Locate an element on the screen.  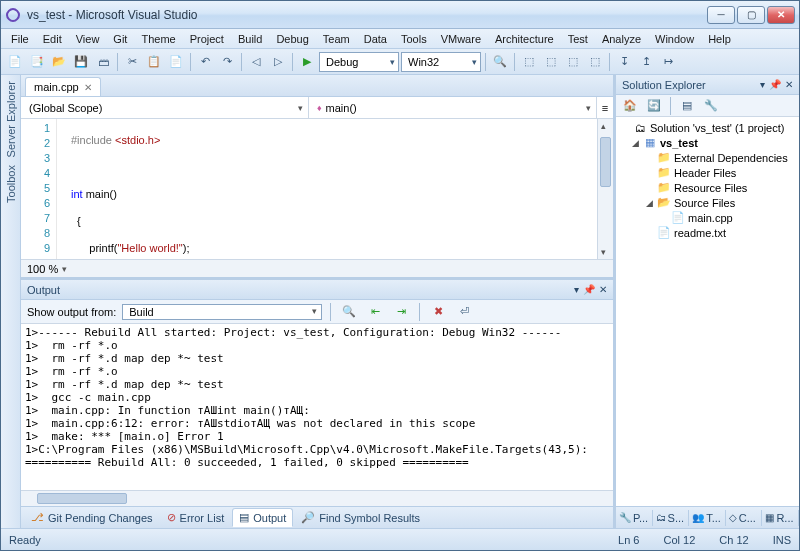
rtab-class: ◇C... is located at coordinates (744, 518).